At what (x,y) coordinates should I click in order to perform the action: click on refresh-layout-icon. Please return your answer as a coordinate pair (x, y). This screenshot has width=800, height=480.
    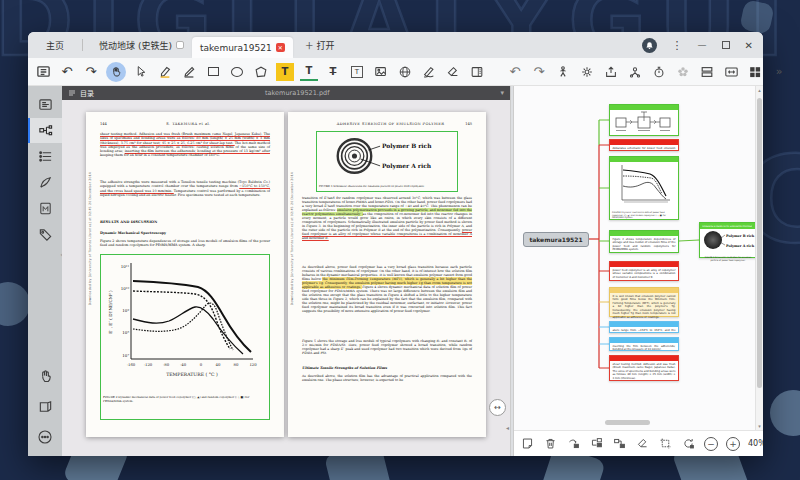
    Looking at the image, I should click on (688, 444).